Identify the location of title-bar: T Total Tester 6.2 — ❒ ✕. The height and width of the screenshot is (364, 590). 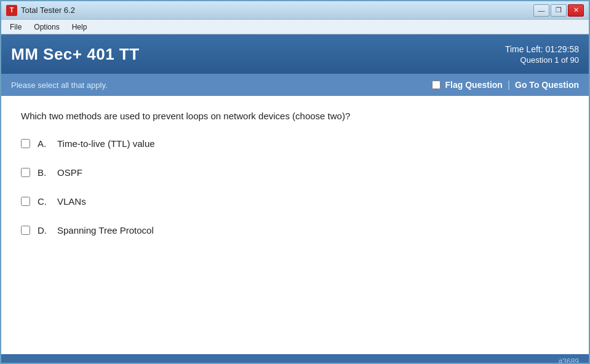
(295, 10).